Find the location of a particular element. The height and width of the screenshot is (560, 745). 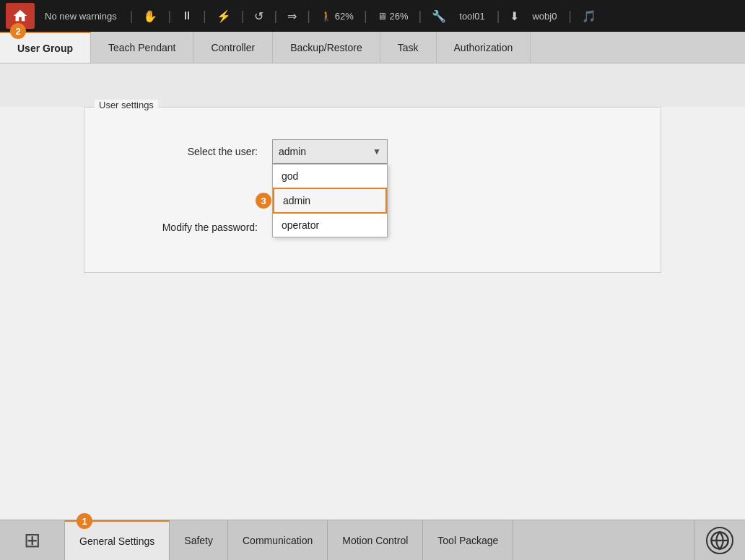

sep5: | is located at coordinates (276, 16).